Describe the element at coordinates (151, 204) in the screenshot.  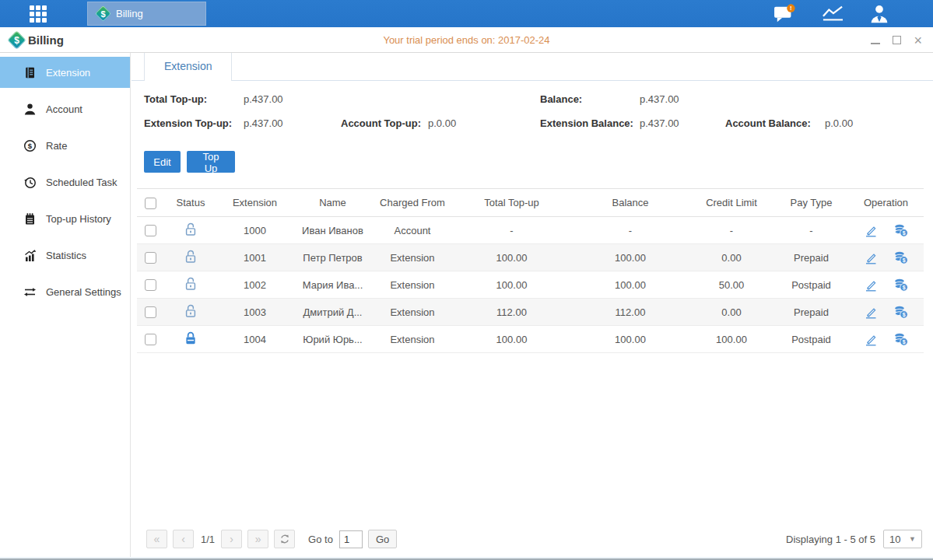
I see `select-all-checkbox` at that location.